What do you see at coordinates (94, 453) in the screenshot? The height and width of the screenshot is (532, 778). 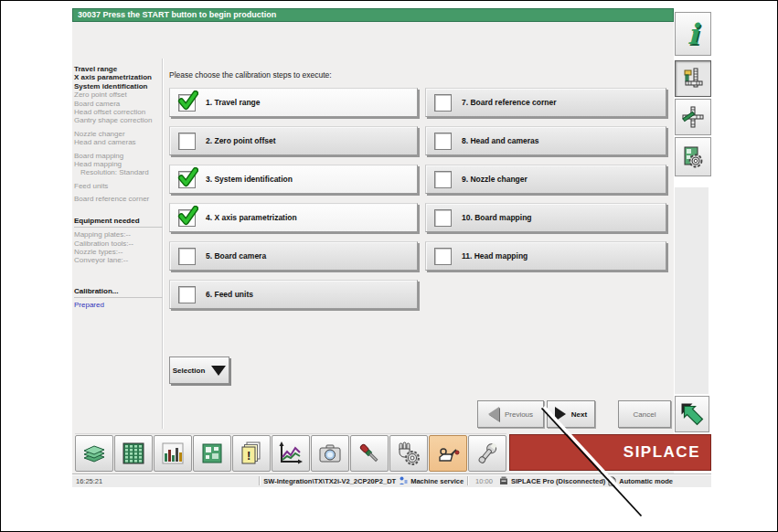 I see `board-stack-icon` at bounding box center [94, 453].